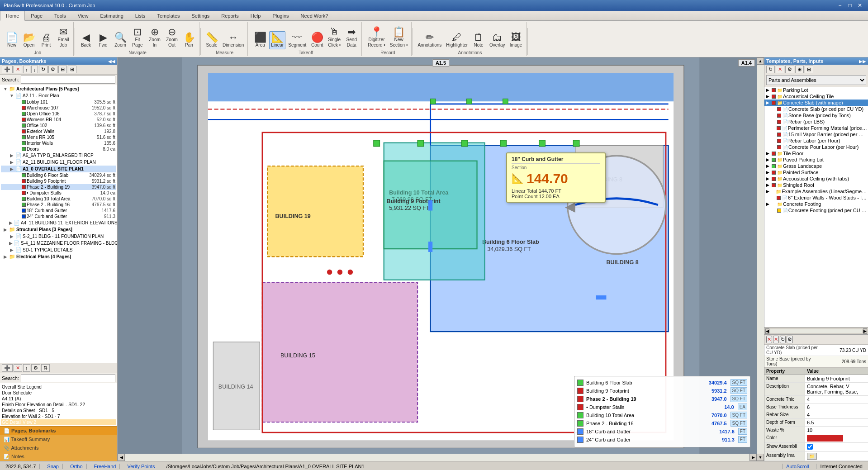 This screenshot has height=470, width=868. I want to click on scroll-up-button: ▲, so click(760, 61).